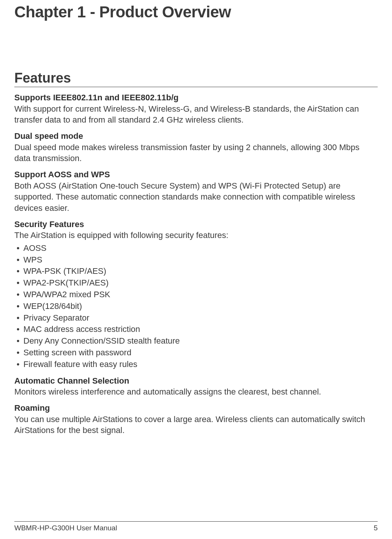 The image size is (392, 539). I want to click on feature-block-autochannel: Automatic Channel Selection Monitors wir…, so click(196, 387).